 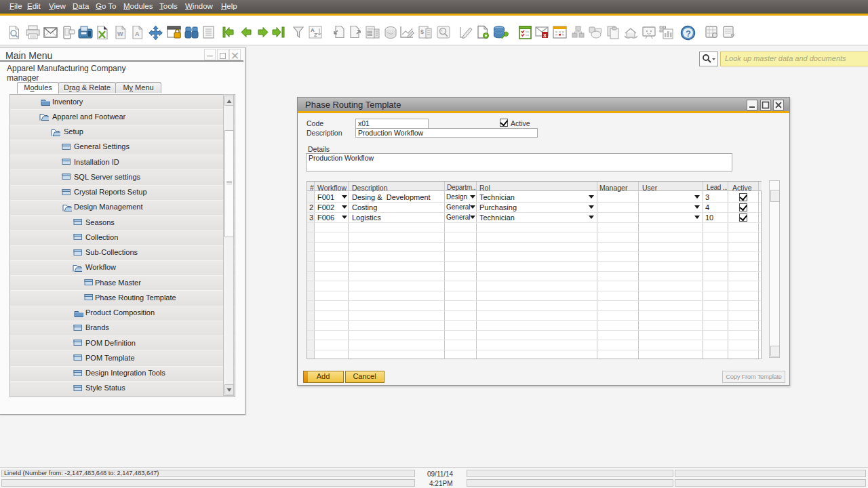 What do you see at coordinates (545, 35) in the screenshot?
I see `svg-text: 3` at bounding box center [545, 35].